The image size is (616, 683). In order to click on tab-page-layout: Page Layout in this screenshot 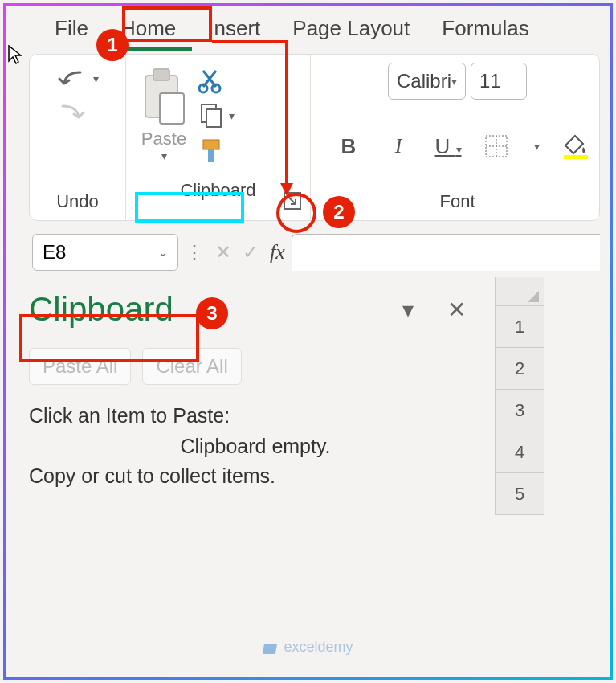, I will do `click(351, 31)`.